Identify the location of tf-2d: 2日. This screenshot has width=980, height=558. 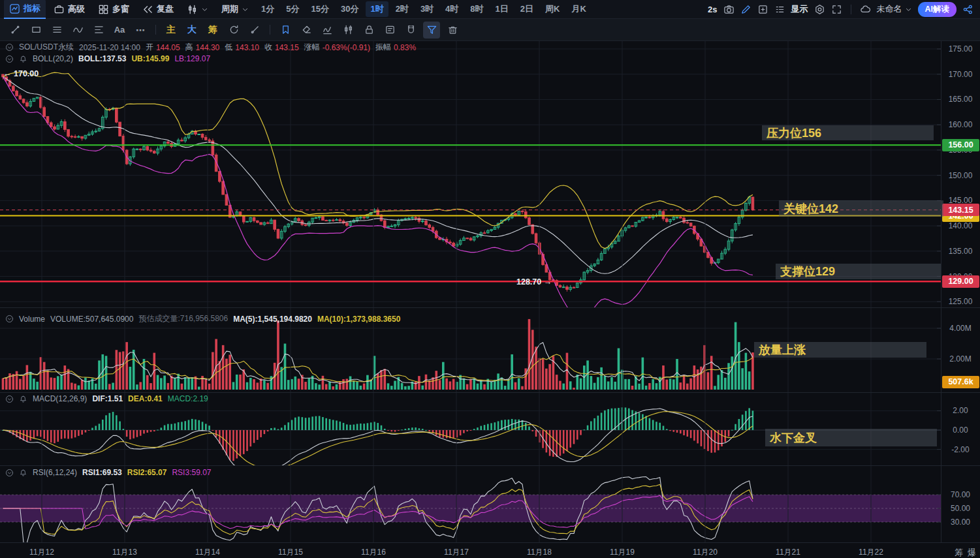
(527, 9).